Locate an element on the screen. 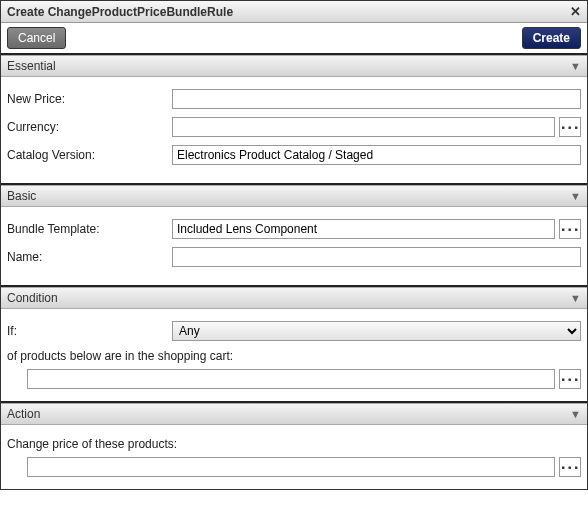  titlebar: Create ChangeProductPriceBundleRule ✕ is located at coordinates (294, 12).